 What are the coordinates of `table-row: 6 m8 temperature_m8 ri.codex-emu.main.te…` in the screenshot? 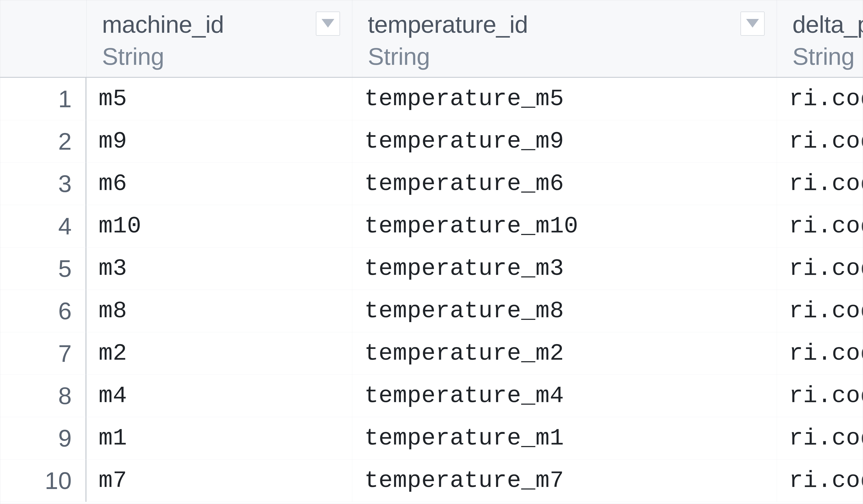 It's located at (432, 311).